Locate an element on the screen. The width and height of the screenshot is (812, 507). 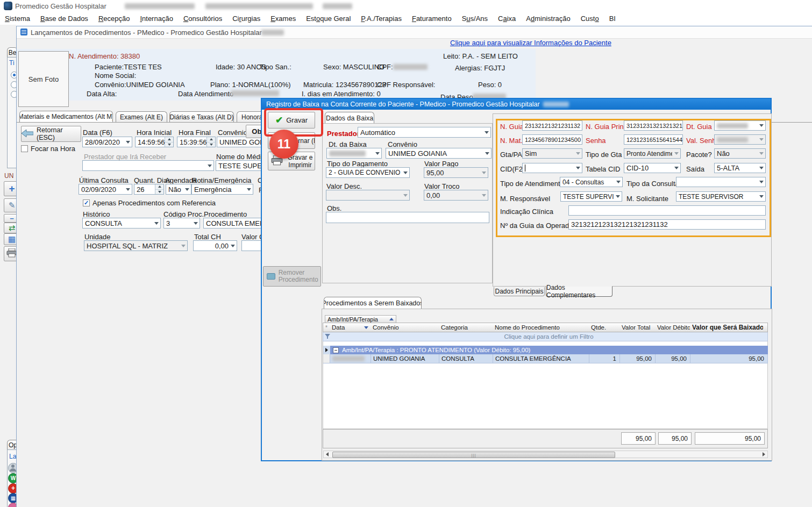
tipo-pagamento-field: 2 - GUIA DE CONVENIO is located at coordinates (368, 173).